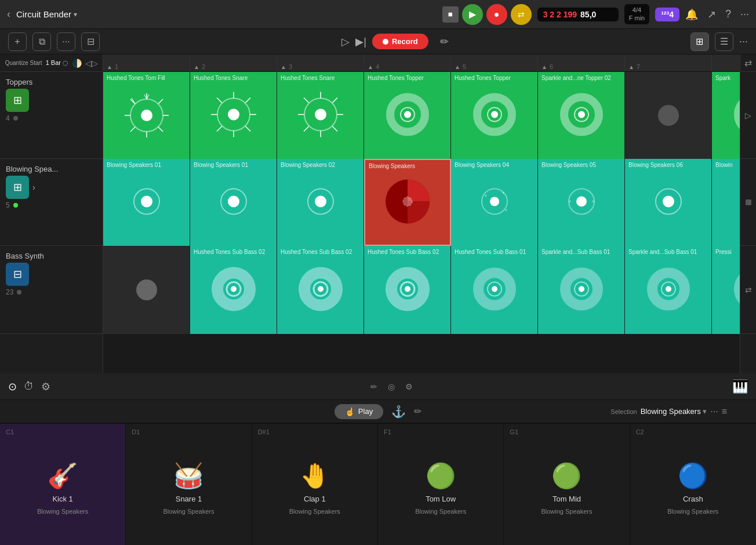  I want to click on play-from-start-icon: ▷, so click(346, 42).